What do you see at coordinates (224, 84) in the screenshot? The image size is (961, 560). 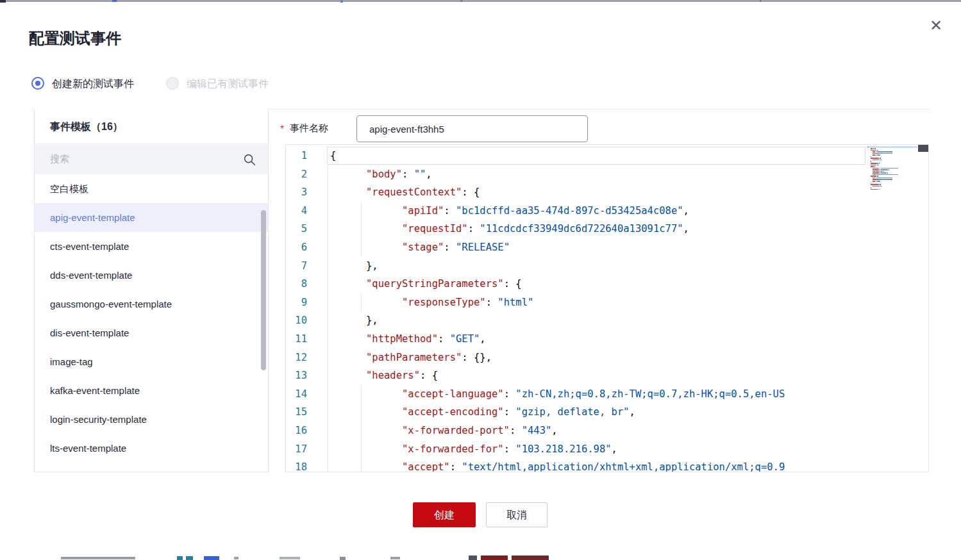 I see `test-event-mode-radios: 创建新的测试事件 编辑已有测试事件` at bounding box center [224, 84].